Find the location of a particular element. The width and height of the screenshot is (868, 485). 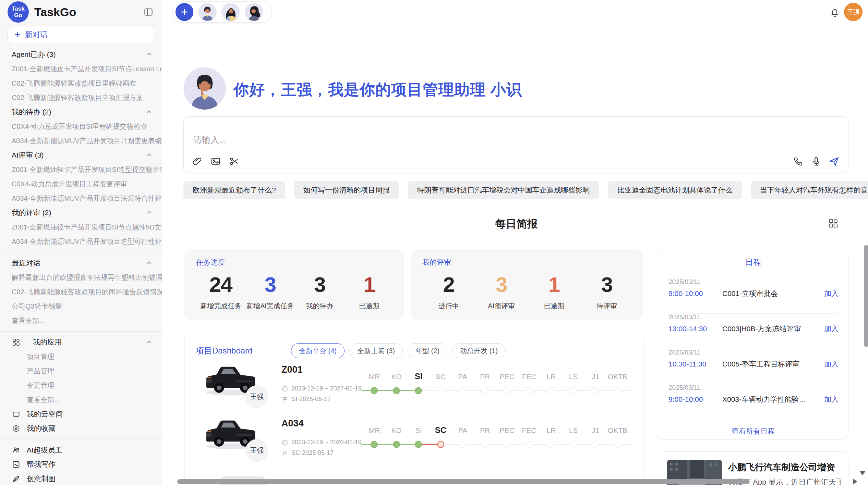

app-item: 产品管理 is located at coordinates (81, 371).